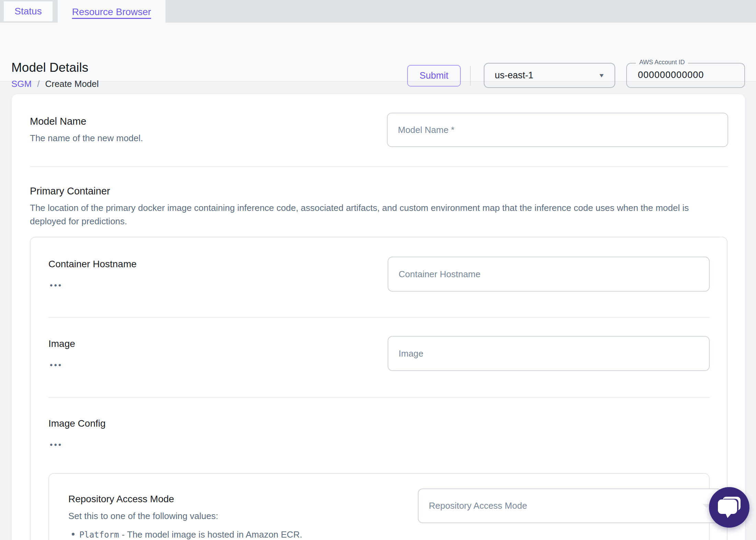 The width and height of the screenshot is (756, 540). What do you see at coordinates (62, 344) in the screenshot?
I see `image-heading: Image` at bounding box center [62, 344].